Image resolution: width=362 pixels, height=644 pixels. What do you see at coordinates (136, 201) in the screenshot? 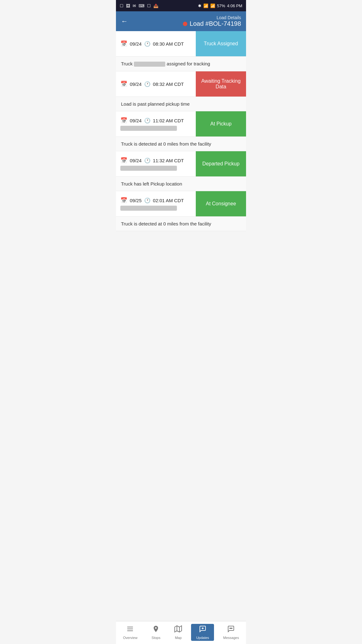
I see `event-date: 09/25` at bounding box center [136, 201].